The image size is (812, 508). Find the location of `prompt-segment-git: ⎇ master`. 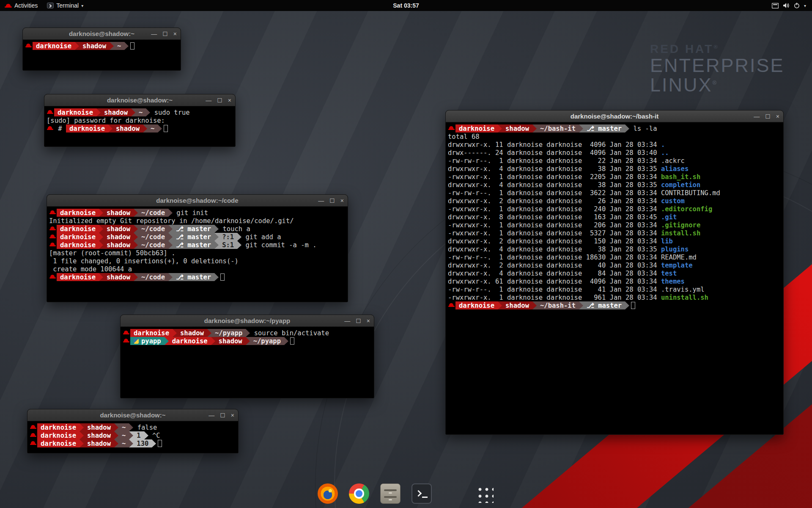

prompt-segment-git: ⎇ master is located at coordinates (194, 237).